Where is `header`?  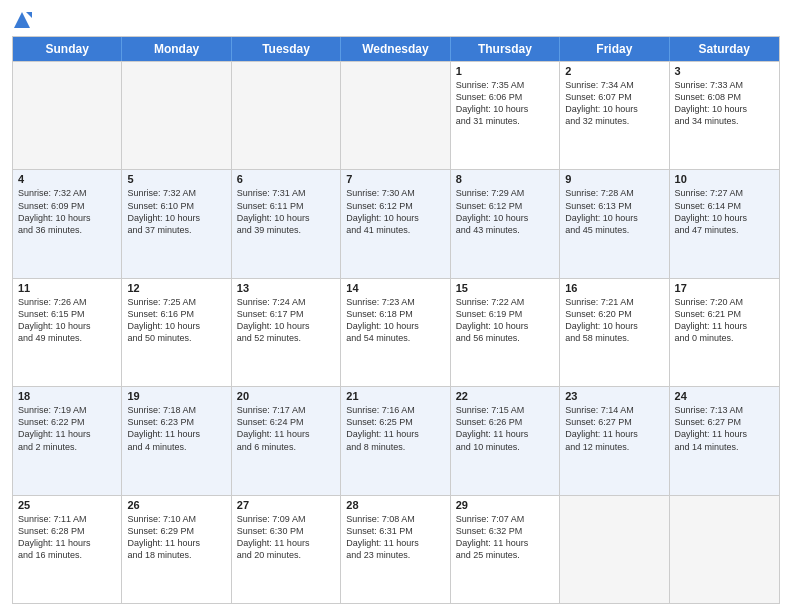
header is located at coordinates (396, 20).